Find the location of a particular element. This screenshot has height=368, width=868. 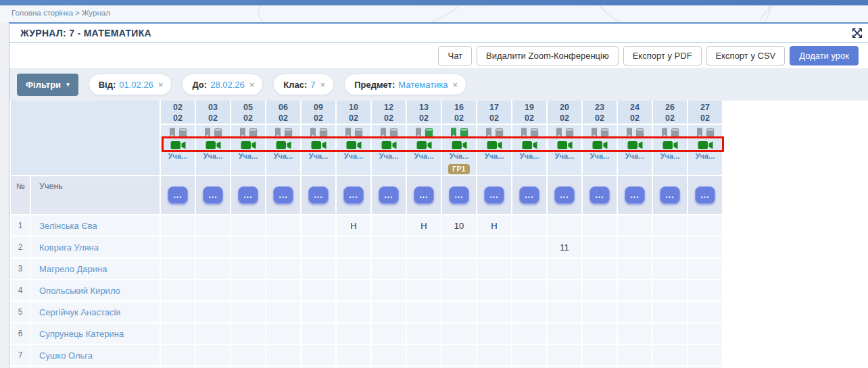

student-name-link: Магрело Дарина is located at coordinates (95, 269).